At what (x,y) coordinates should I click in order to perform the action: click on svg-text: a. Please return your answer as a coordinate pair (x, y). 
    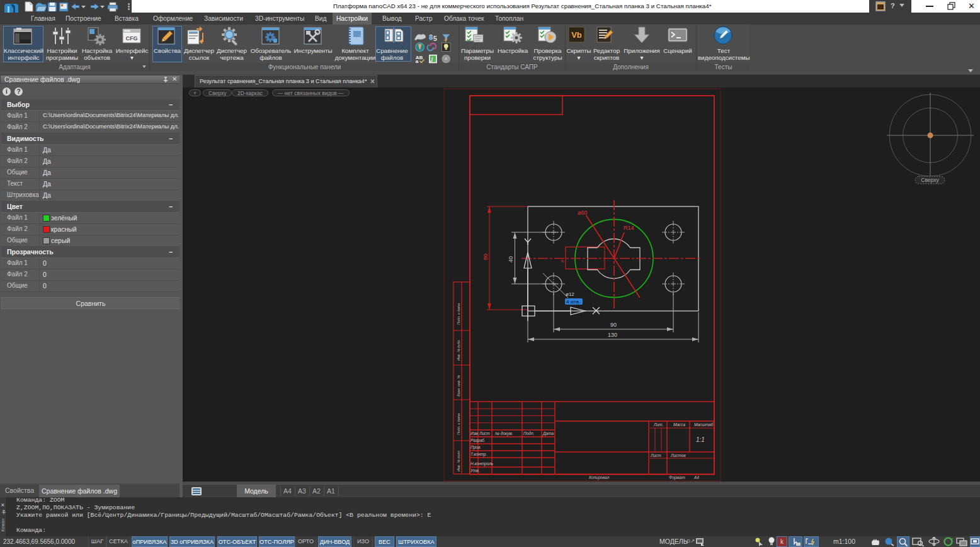
    Looking at the image, I should click on (417, 61).